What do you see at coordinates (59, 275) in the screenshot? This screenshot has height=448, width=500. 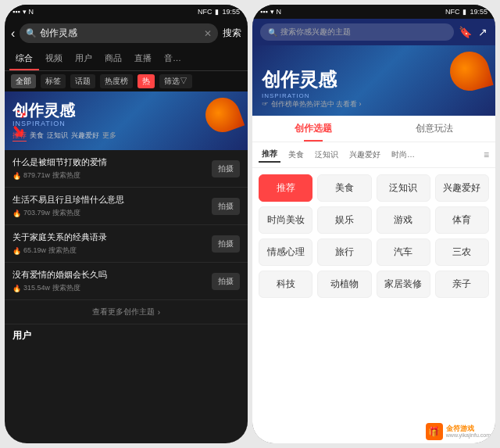 I see `item-title-3: 没有爱情的婚姻会长久吗` at bounding box center [59, 275].